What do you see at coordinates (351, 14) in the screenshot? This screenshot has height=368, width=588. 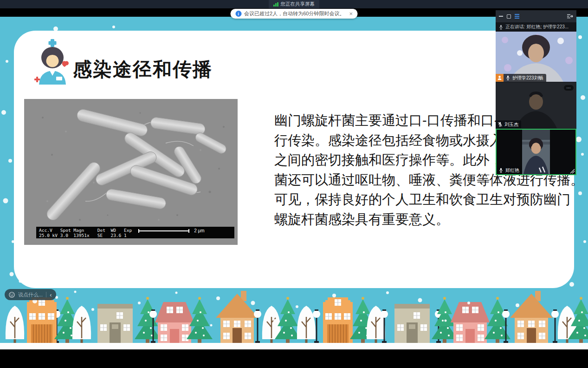 I see `close-icon: ×` at bounding box center [351, 14].